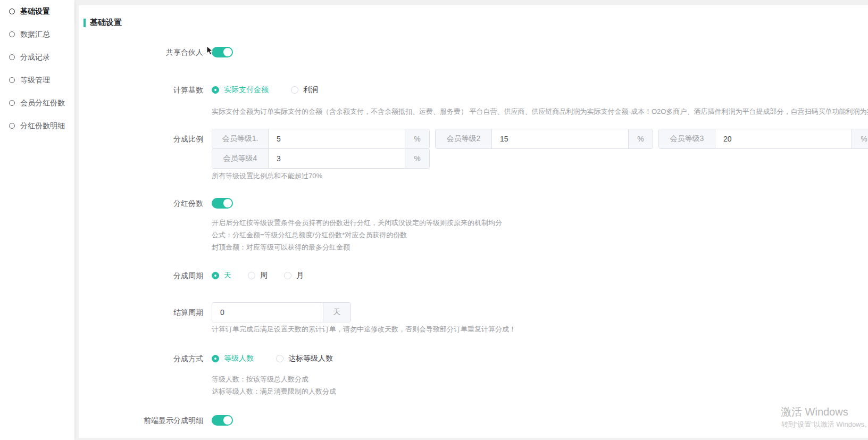  I want to click on ratio-prepend-level4: 会员等级4, so click(240, 159).